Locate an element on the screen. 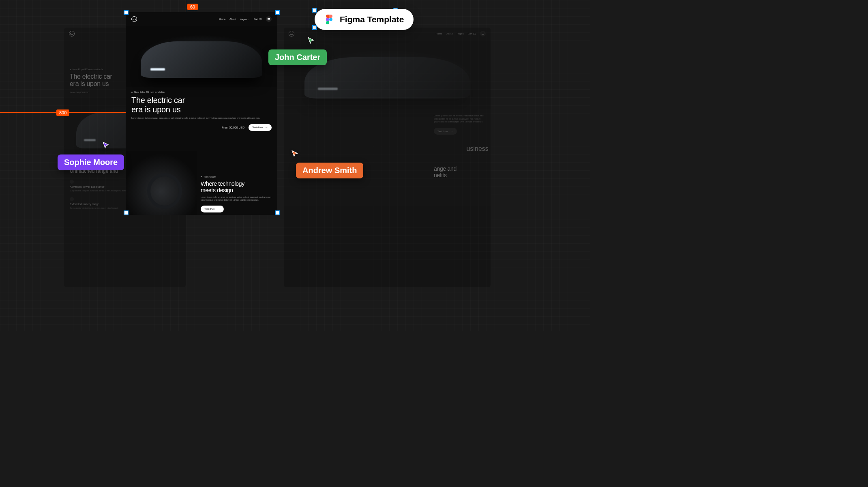  tech-tag: Technology is located at coordinates (236, 177).